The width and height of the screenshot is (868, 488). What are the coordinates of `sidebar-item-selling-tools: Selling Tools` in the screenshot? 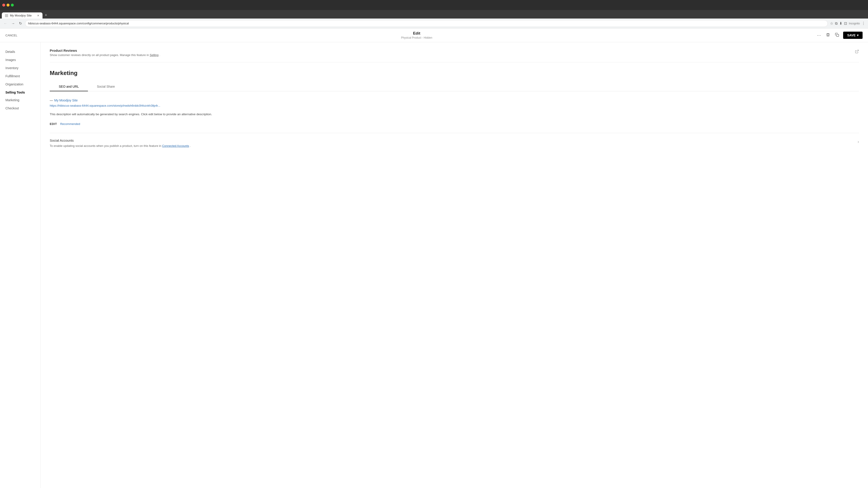 It's located at (20, 92).